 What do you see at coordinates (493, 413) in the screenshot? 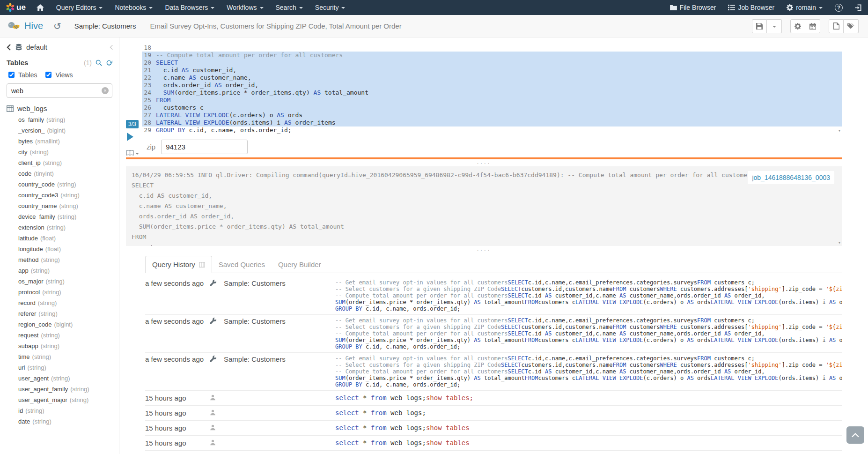
I see `history-row: 15 hours agoselect * from web_logs;` at bounding box center [493, 413].